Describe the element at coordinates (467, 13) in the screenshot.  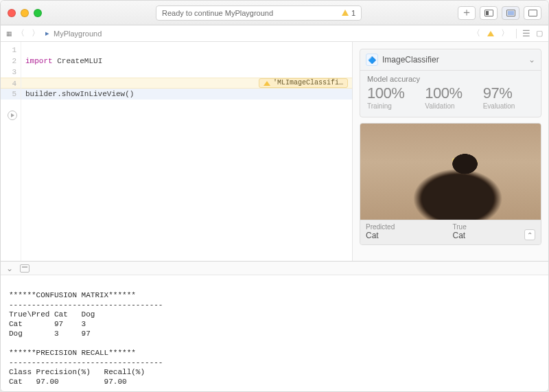
I see `add-editor-button: ＋` at that location.